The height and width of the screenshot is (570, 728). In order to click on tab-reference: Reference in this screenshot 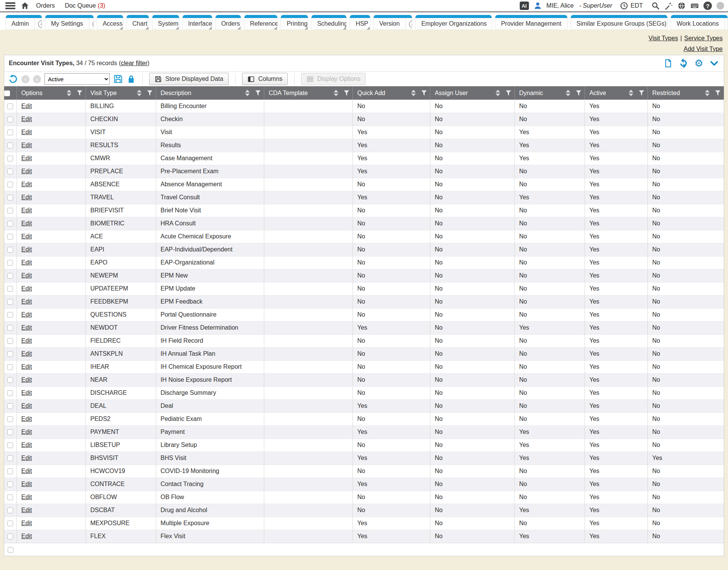, I will do `click(261, 22)`.